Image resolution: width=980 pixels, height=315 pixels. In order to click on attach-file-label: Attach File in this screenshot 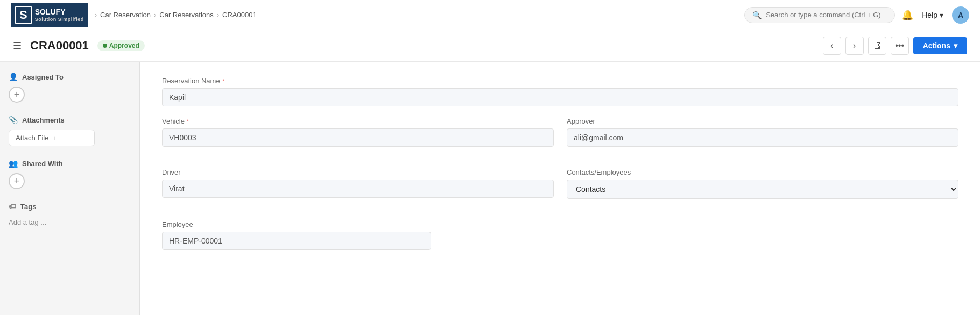, I will do `click(32, 138)`.